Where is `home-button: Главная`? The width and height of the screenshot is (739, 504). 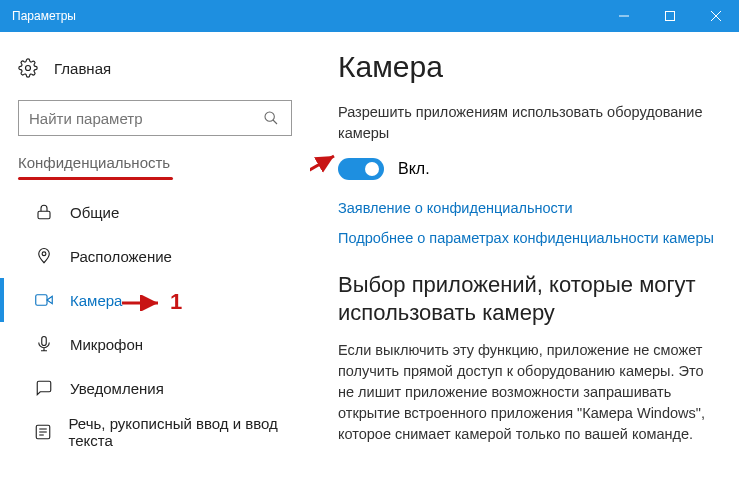
home-button: Главная is located at coordinates (155, 68).